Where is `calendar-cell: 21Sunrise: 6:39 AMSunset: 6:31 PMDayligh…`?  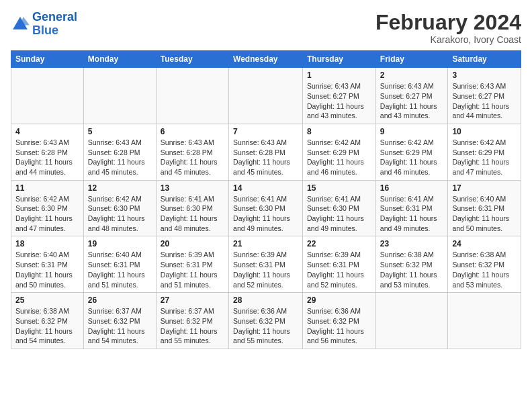
calendar-cell: 21Sunrise: 6:39 AMSunset: 6:31 PMDayligh… is located at coordinates (266, 265).